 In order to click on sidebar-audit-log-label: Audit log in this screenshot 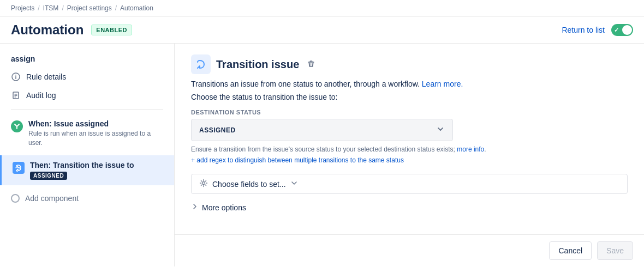, I will do `click(41, 95)`.